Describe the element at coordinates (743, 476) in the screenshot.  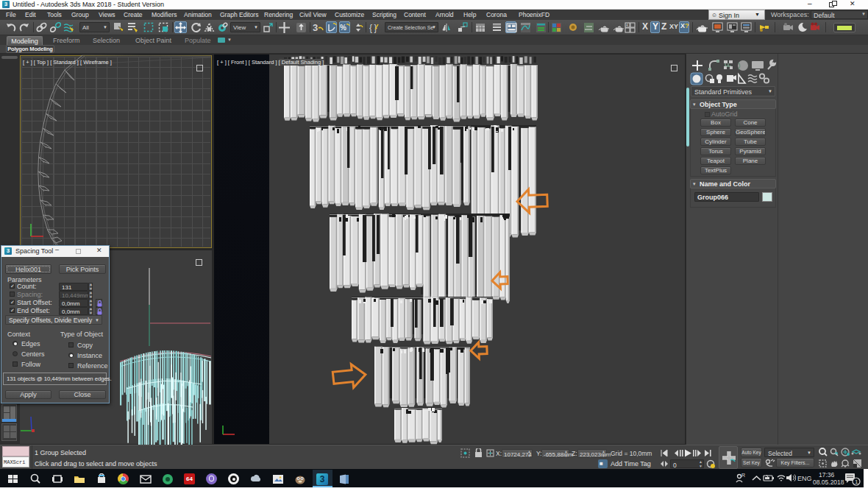
I see `svg-text: R` at that location.